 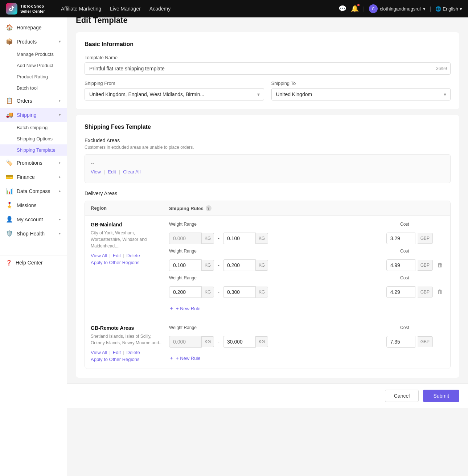 What do you see at coordinates (402, 396) in the screenshot?
I see `cancel-button: Cancel` at bounding box center [402, 396].